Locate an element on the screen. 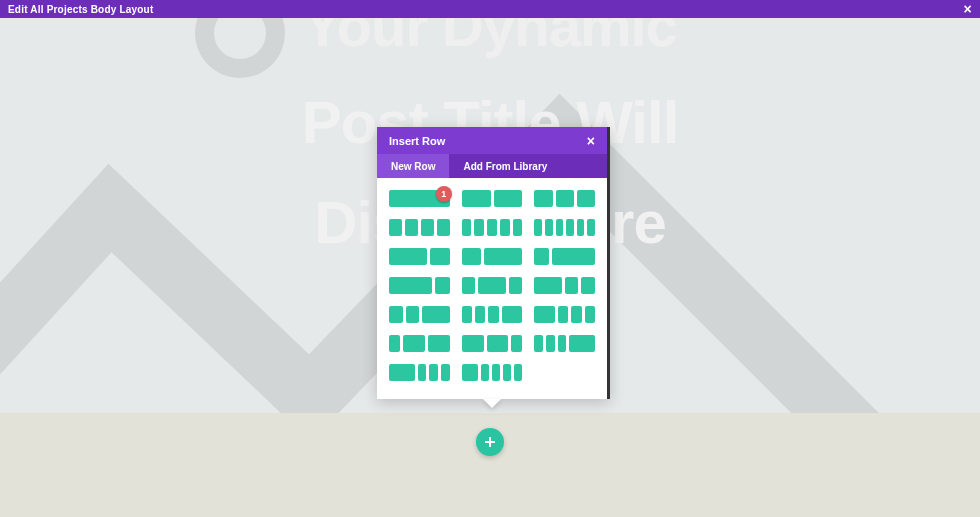  modal-pointer is located at coordinates (492, 404).